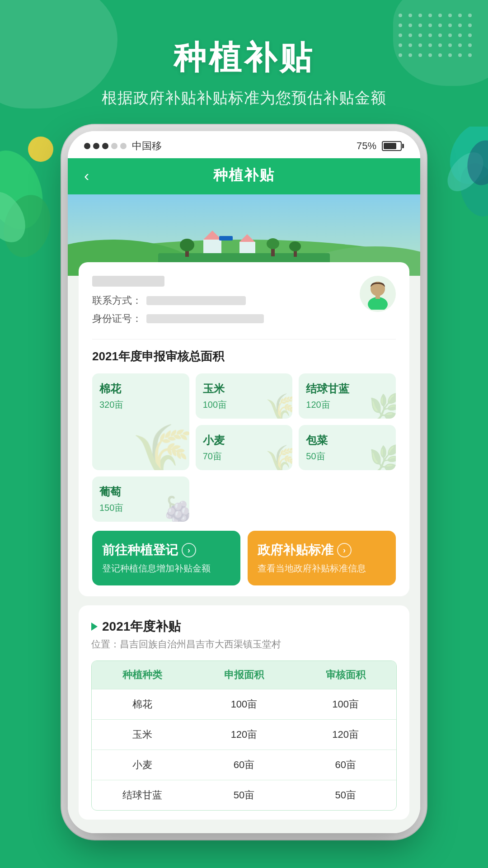 The width and height of the screenshot is (488, 868). What do you see at coordinates (147, 146) in the screenshot?
I see `carrier-text: 中国移` at bounding box center [147, 146].